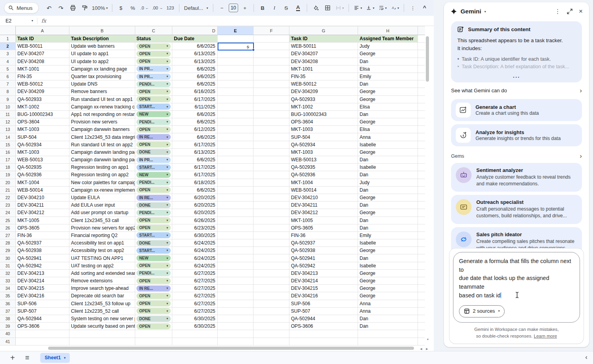 This screenshot has width=593, height=364. Describe the element at coordinates (195, 213) in the screenshot. I see `cell-due-date: 6/20/2025` at that location.